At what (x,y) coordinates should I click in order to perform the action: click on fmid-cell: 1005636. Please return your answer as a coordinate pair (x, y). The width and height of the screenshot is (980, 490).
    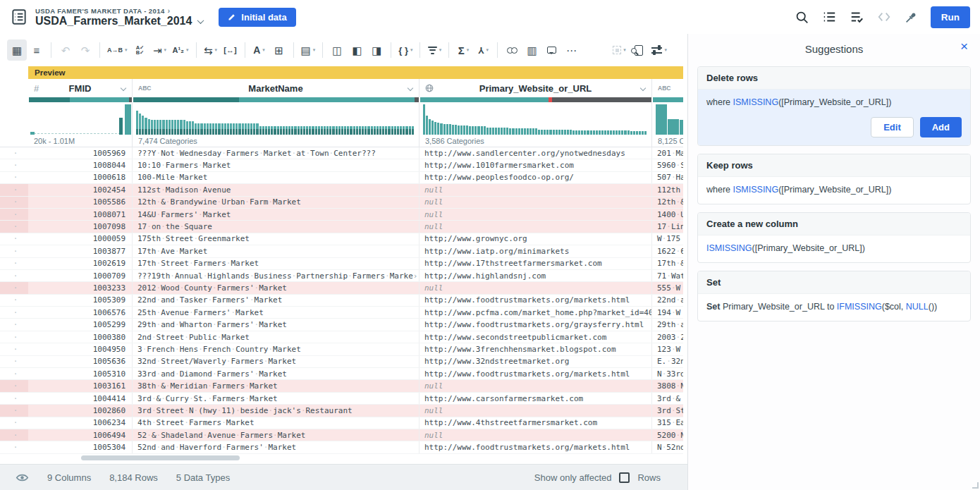
    Looking at the image, I should click on (80, 362).